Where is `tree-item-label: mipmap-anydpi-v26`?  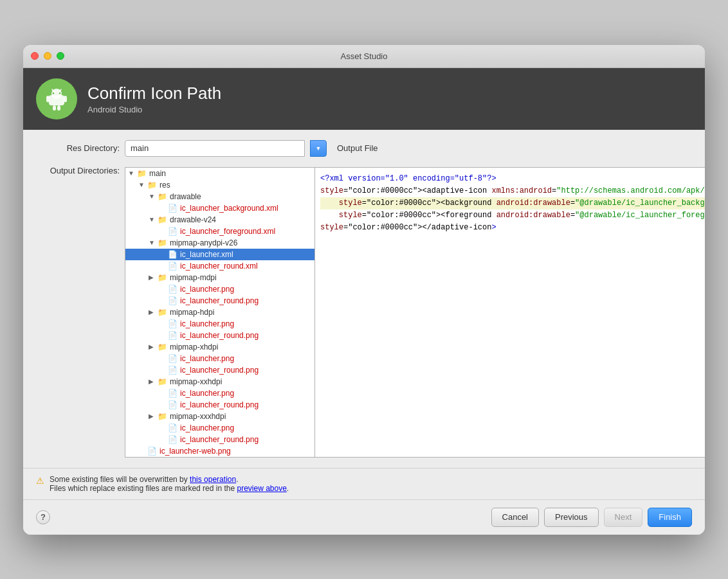 tree-item-label: mipmap-anydpi-v26 is located at coordinates (203, 243).